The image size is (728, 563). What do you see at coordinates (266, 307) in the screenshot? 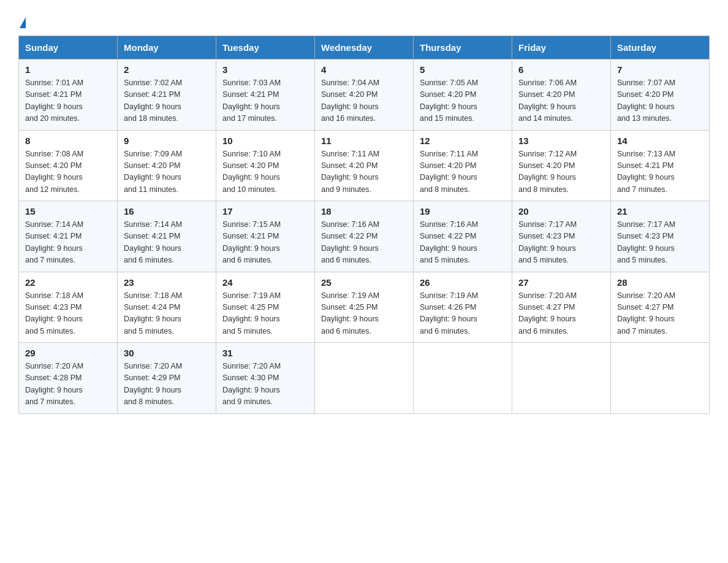
I see `calendar-cell: 24 Sunrise: 7:19 AM Sunset: 4:25 PM Dayl…` at bounding box center [266, 307].